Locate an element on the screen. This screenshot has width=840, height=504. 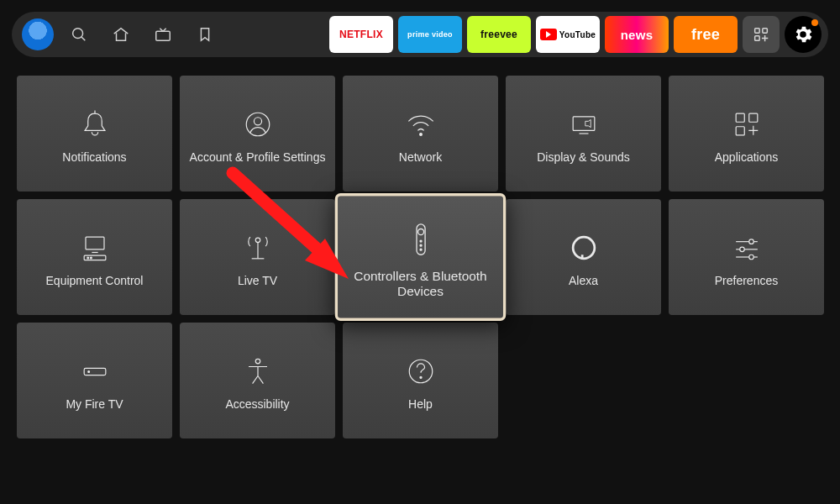
antenna-icon is located at coordinates (258, 248).